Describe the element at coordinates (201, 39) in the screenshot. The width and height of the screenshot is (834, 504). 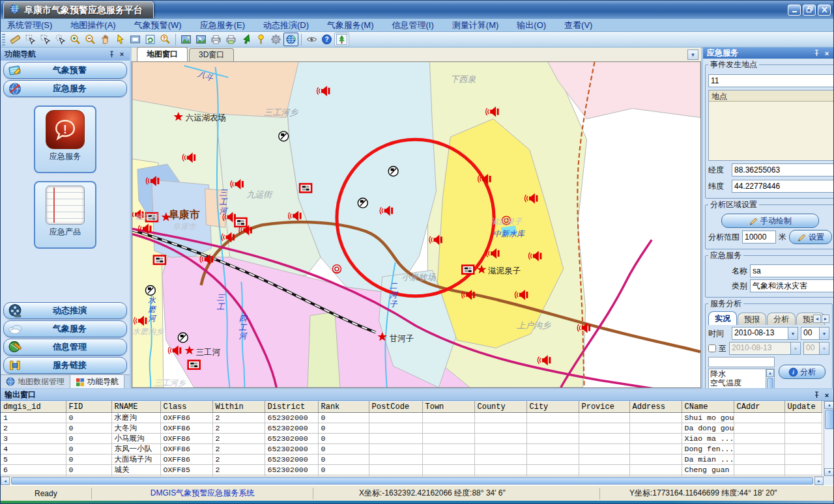
I see `scene-view-icon` at that location.